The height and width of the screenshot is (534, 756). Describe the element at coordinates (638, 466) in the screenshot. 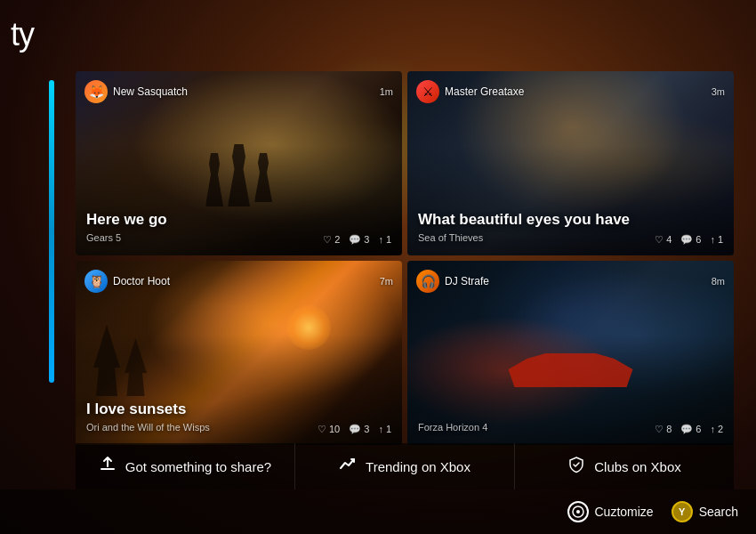

I see `clubs-button-label: Clubs on Xbox` at that location.